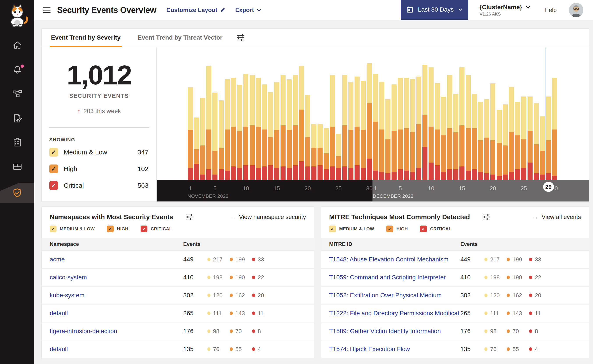  I want to click on severity-count-high: 70, so click(241, 331).